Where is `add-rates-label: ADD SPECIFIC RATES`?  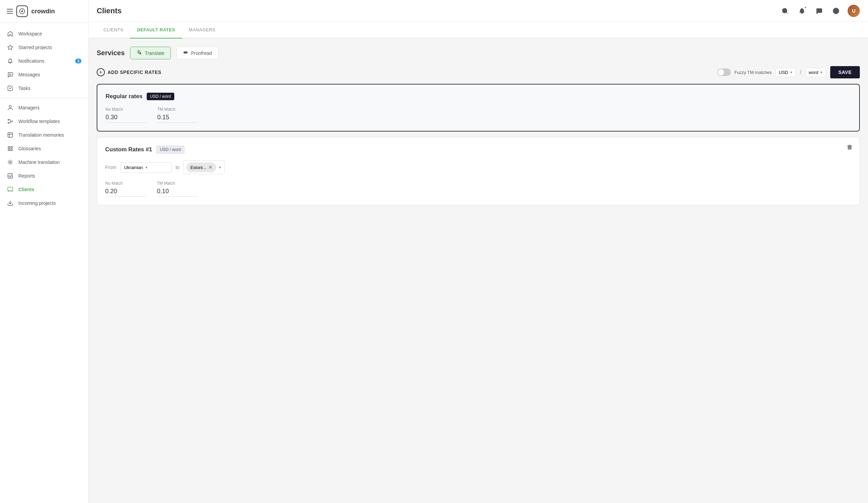
add-rates-label: ADD SPECIFIC RATES is located at coordinates (134, 72).